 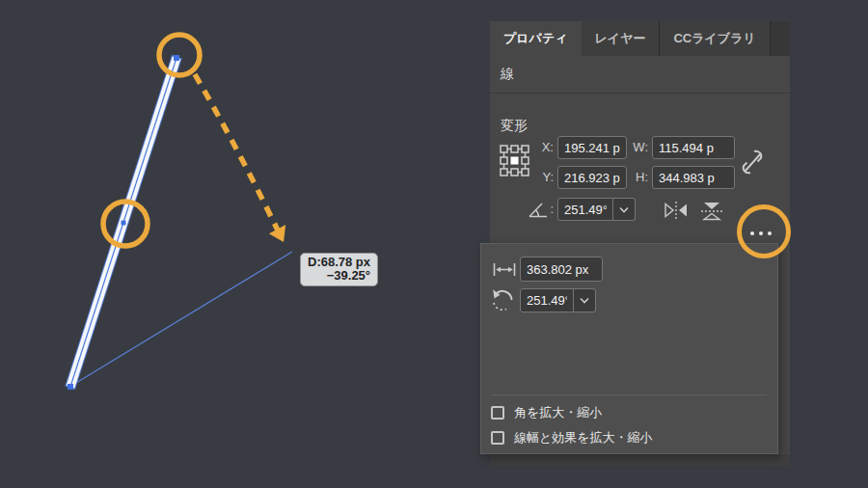 What do you see at coordinates (693, 177) in the screenshot?
I see `h-input` at bounding box center [693, 177].